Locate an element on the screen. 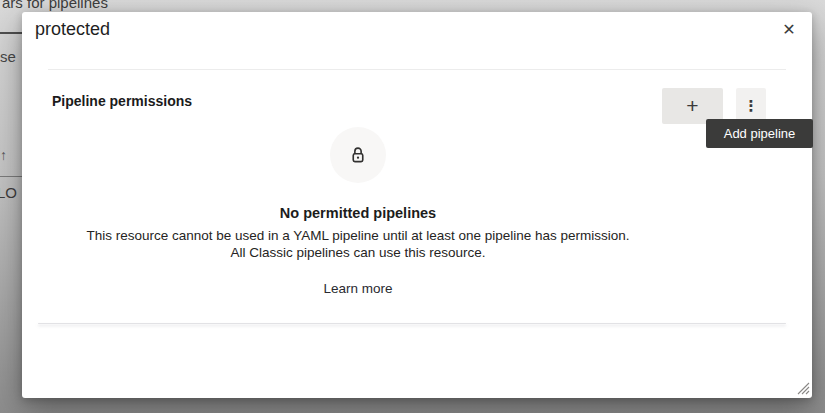 This screenshot has width=825, height=413. background-text-fragment: ars for pipelines is located at coordinates (55, 6).